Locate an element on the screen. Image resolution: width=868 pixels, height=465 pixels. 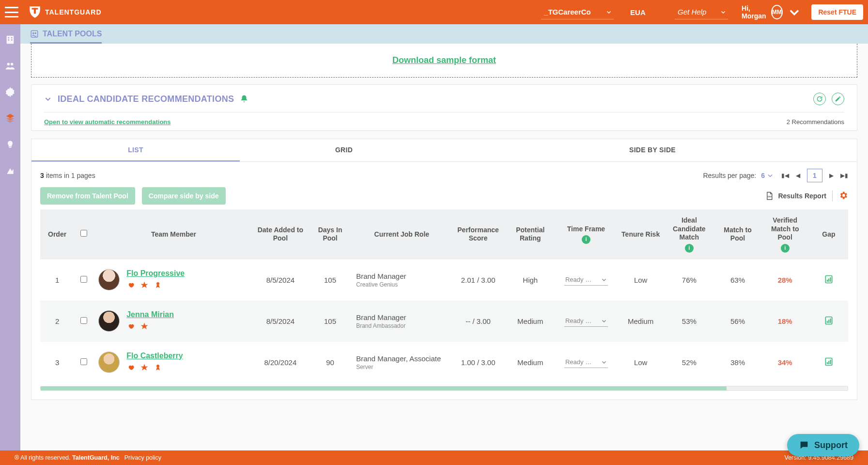
col-team-member: Team Member is located at coordinates (173, 235).